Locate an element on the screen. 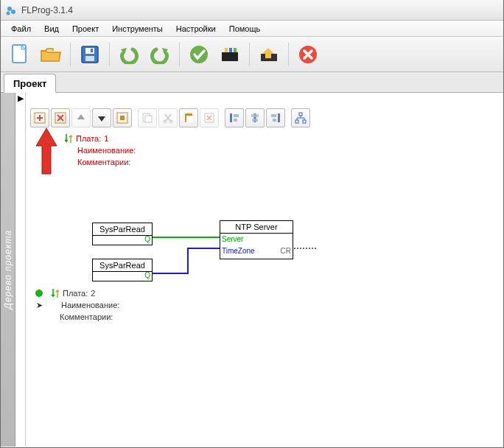 The width and height of the screenshot is (504, 448). board1-info: Плата: 1 Наименование: Комментарии: is located at coordinates (100, 150).